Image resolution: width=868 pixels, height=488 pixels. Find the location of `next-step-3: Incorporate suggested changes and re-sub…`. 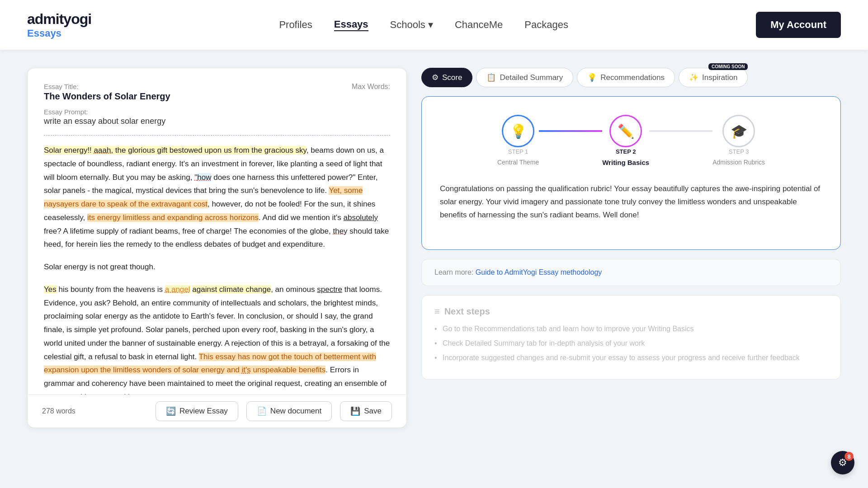

next-step-3: Incorporate suggested changes and re-sub… is located at coordinates (631, 358).